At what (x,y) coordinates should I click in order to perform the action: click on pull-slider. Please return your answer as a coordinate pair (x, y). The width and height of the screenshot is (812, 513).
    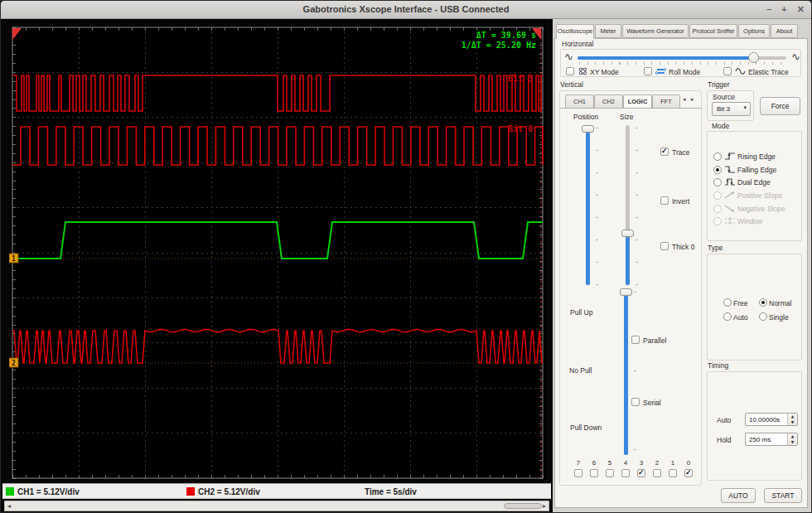
    Looking at the image, I should click on (626, 371).